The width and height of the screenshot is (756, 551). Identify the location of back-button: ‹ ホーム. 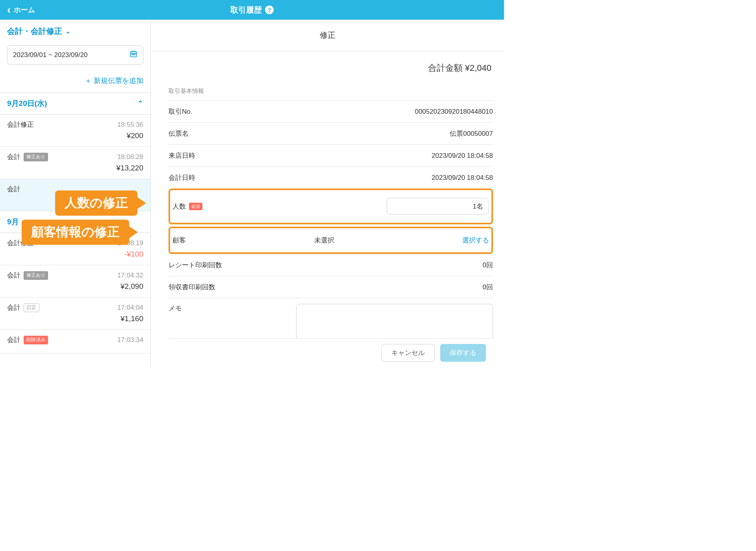
(21, 10).